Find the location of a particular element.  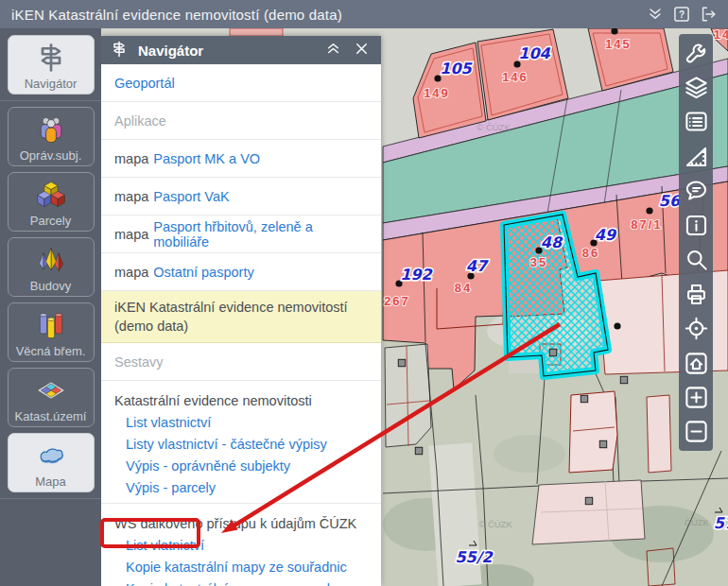

map-label-red: 145 is located at coordinates (618, 43).